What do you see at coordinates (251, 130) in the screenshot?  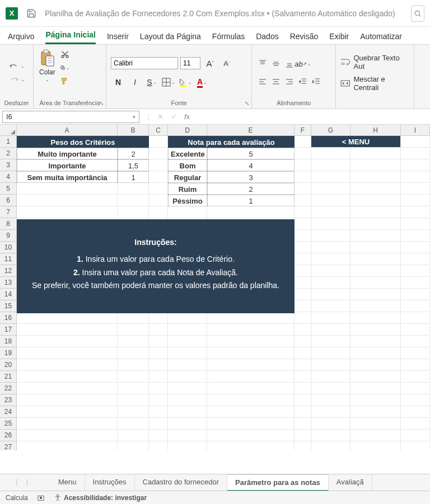 I see `col-header: E` at bounding box center [251, 130].